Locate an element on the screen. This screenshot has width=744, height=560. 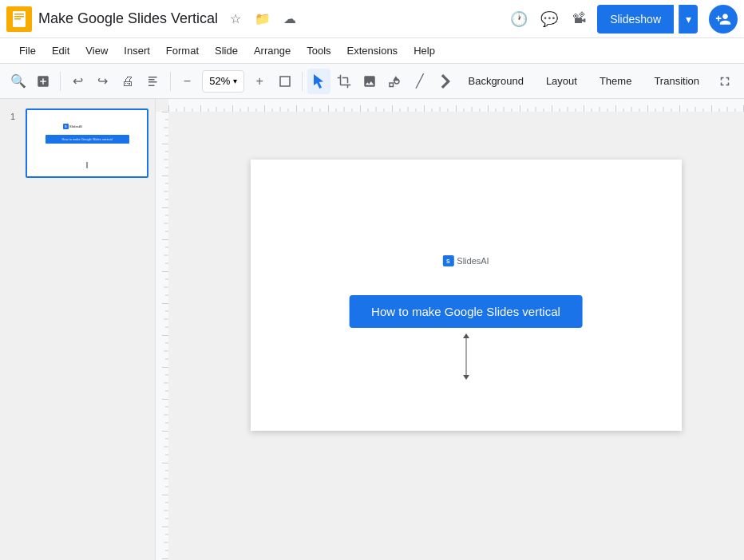
expand-button is located at coordinates (725, 81).